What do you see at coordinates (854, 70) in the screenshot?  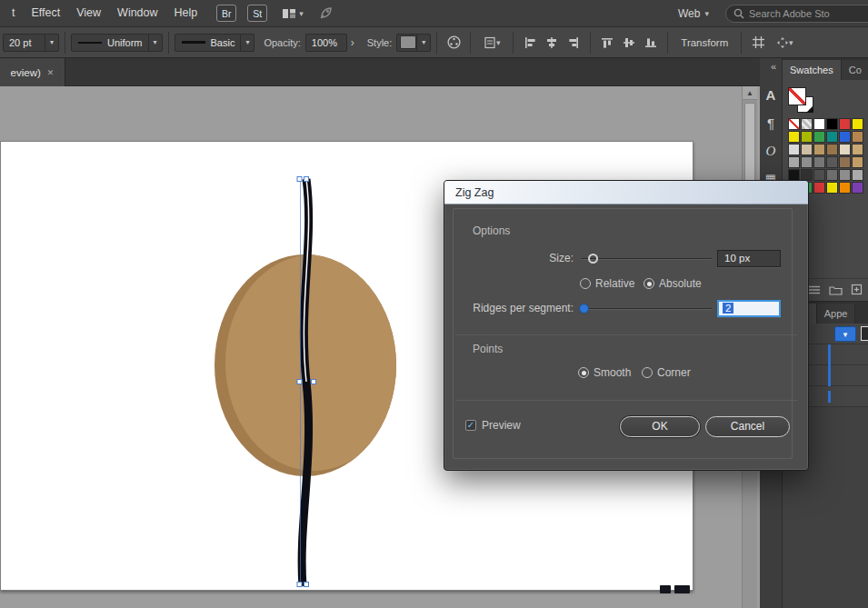 I see `tab-color: Co` at bounding box center [854, 70].